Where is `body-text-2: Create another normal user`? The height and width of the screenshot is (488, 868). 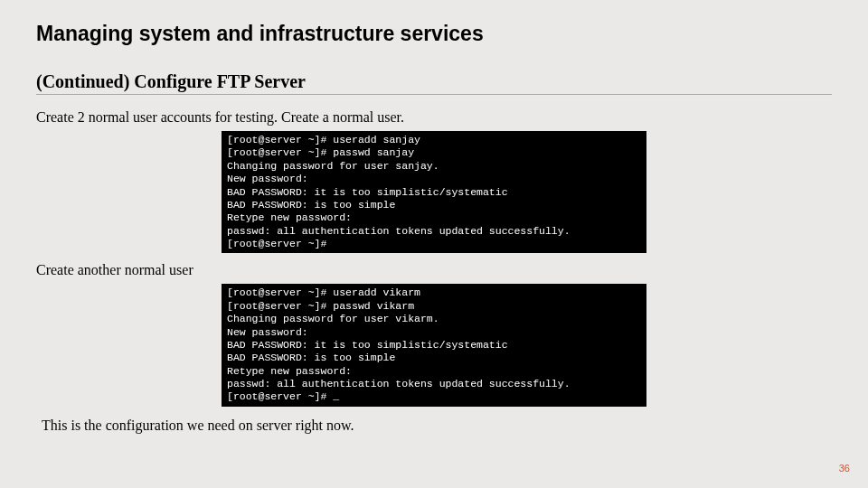 body-text-2: Create another normal user is located at coordinates (434, 270).